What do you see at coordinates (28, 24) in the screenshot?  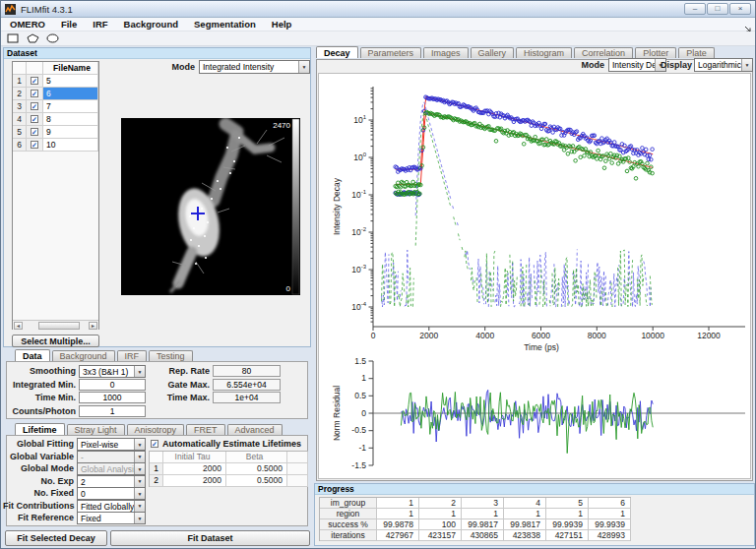 I see `menu-omero: OMERO` at bounding box center [28, 24].